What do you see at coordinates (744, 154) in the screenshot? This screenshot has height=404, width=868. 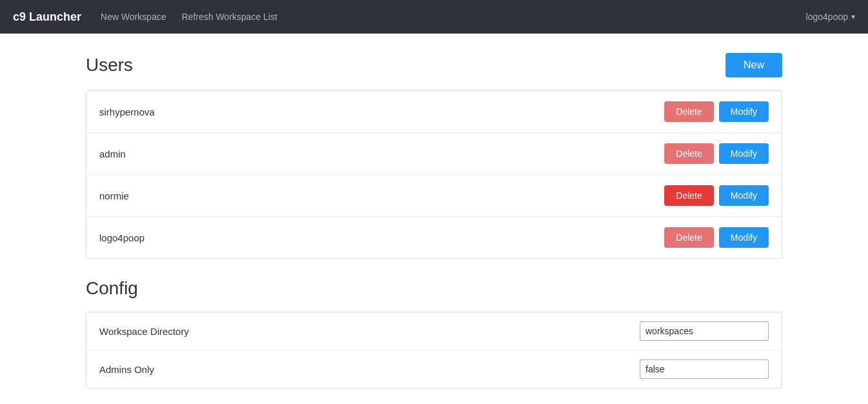 I see `modify-button-1: Modify` at bounding box center [744, 154].